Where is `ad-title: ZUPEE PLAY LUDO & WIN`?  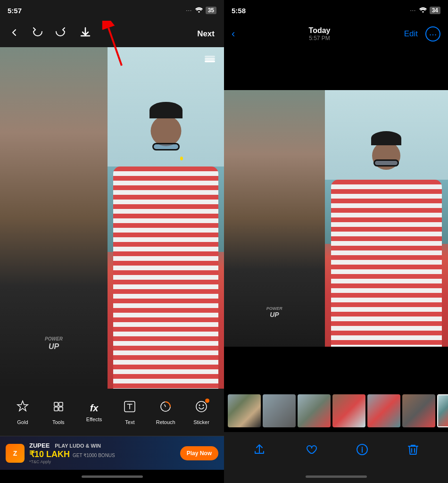
ad-title: ZUPEE PLAY LUDO & WIN is located at coordinates (102, 445).